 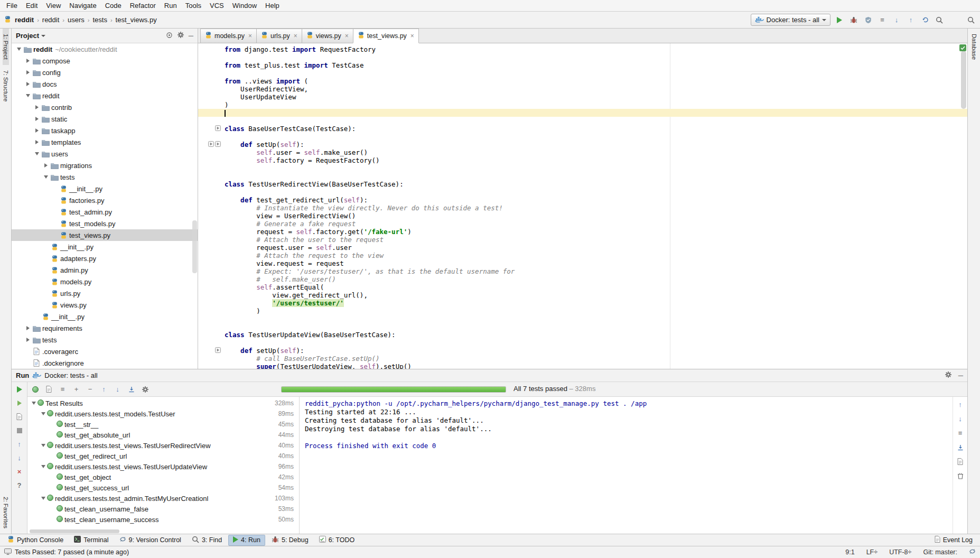 What do you see at coordinates (19, 485) in the screenshot?
I see `help-button: ?` at bounding box center [19, 485].